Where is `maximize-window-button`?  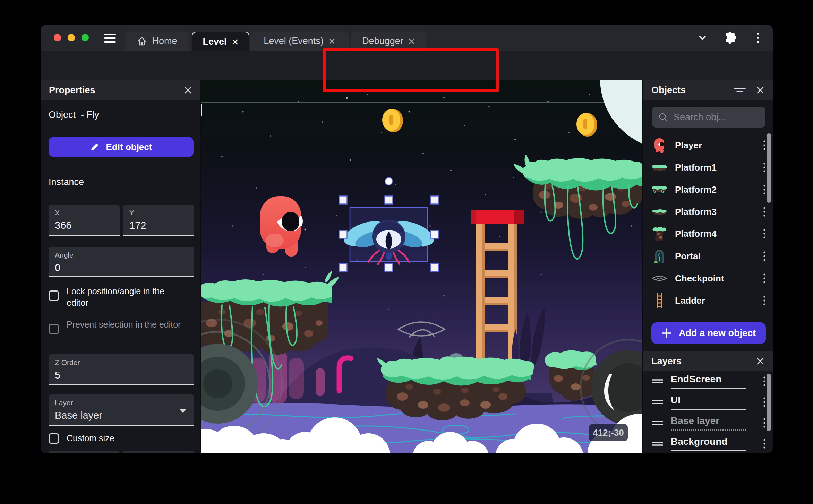
maximize-window-button is located at coordinates (85, 37).